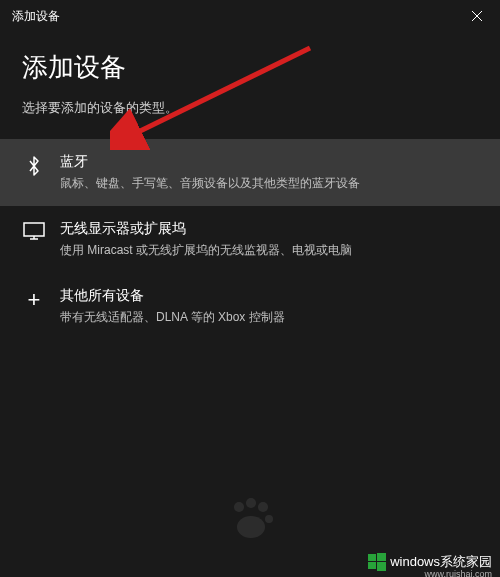  What do you see at coordinates (269, 240) in the screenshot?
I see `option-text: 无线显示器或扩展坞 使用 Miracast 或无线扩展坞的无线监视器、电视或电脑` at bounding box center [269, 240].